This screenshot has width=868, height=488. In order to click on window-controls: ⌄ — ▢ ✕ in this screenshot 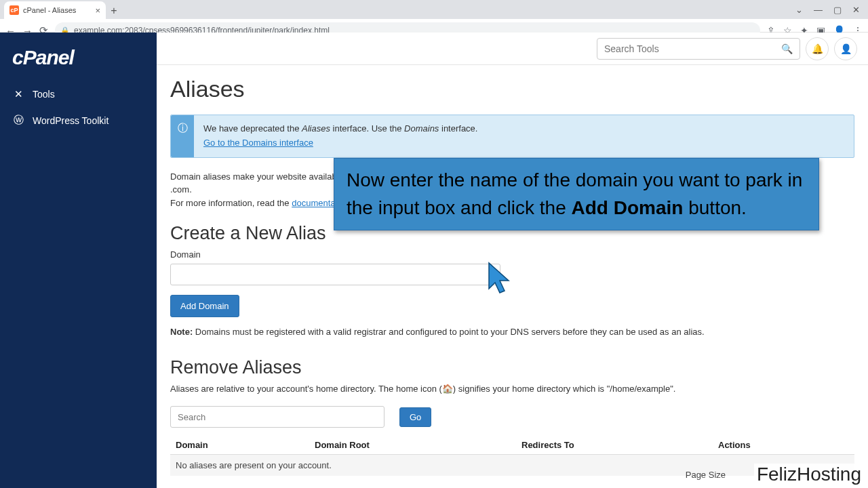, I will do `click(831, 9)`.